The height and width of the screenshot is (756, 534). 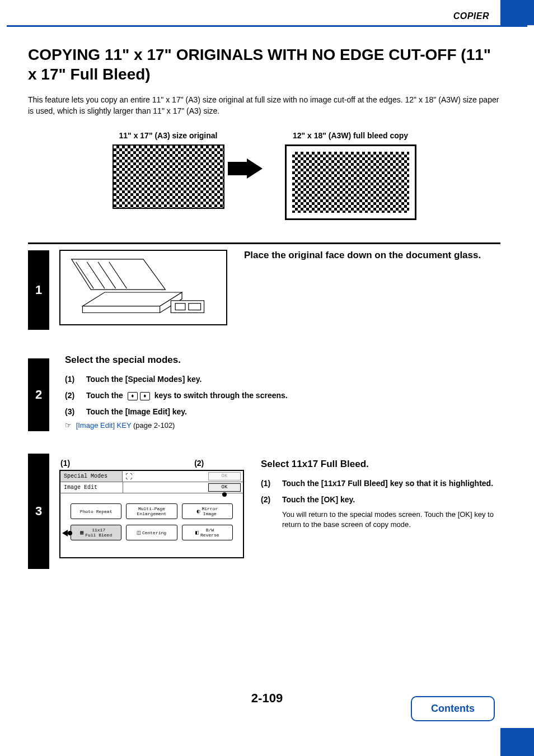 I want to click on full-bleed-icon: ▦, so click(x=82, y=533).